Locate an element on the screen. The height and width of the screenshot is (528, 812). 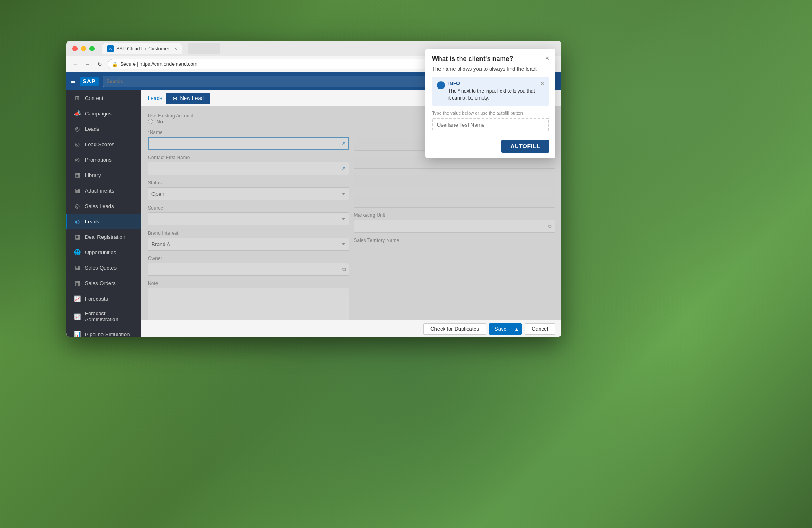
back-btn: ← is located at coordinates (76, 64).